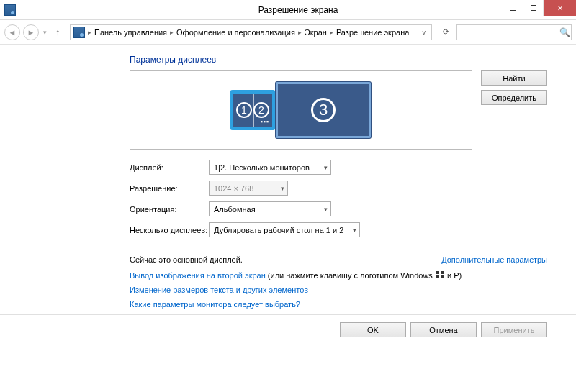  I want to click on window-icon, so click(10, 10).